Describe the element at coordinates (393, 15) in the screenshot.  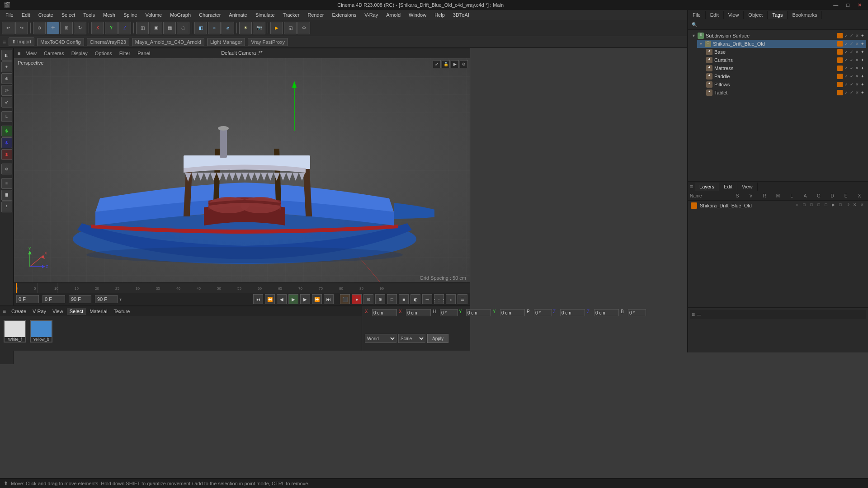
I see `menu-arnold: Arnold` at that location.